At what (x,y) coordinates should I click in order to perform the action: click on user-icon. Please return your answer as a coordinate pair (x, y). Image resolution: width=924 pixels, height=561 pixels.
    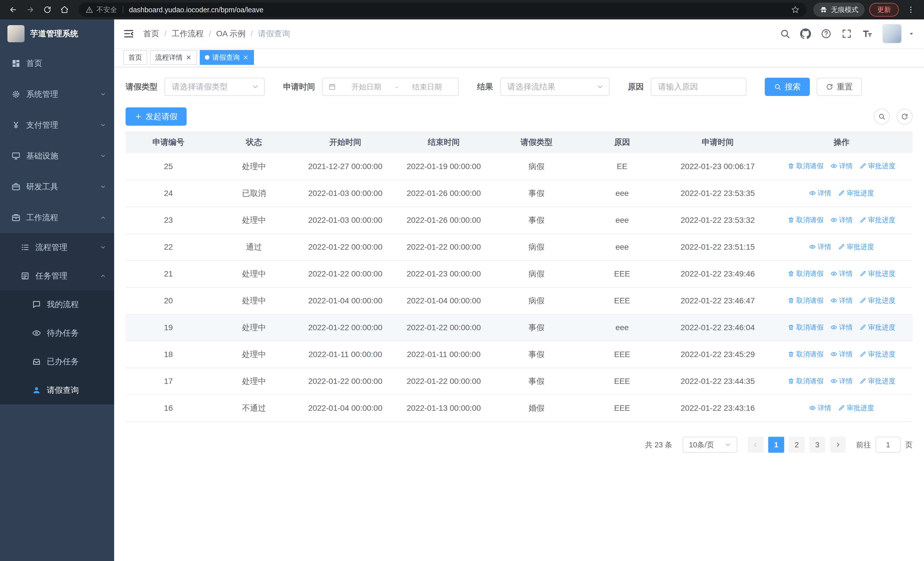
    Looking at the image, I should click on (37, 390).